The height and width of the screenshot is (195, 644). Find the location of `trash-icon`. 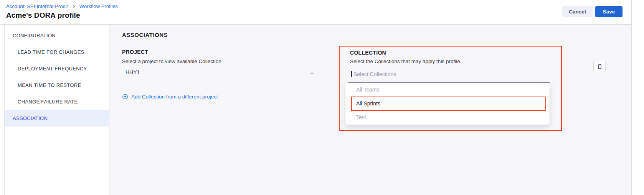

trash-icon is located at coordinates (599, 66).